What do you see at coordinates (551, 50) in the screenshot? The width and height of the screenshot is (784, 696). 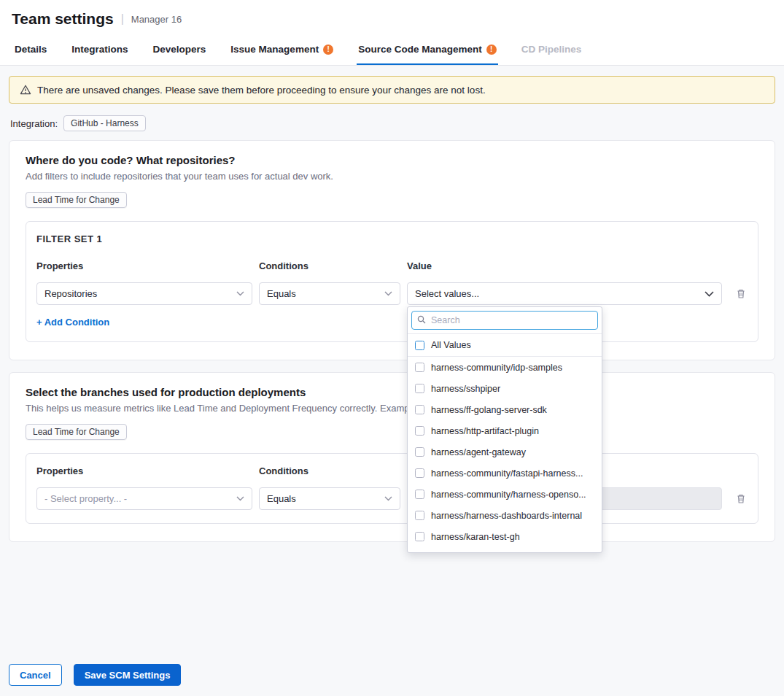 I see `tab-label: CD Pipelines` at bounding box center [551, 50].